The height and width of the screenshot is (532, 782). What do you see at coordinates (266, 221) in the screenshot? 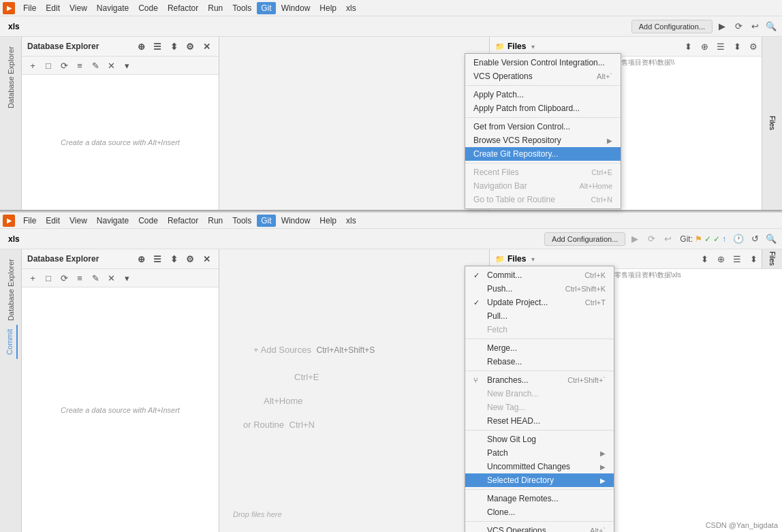
I see `bottom-menu-git: Git` at bounding box center [266, 221].